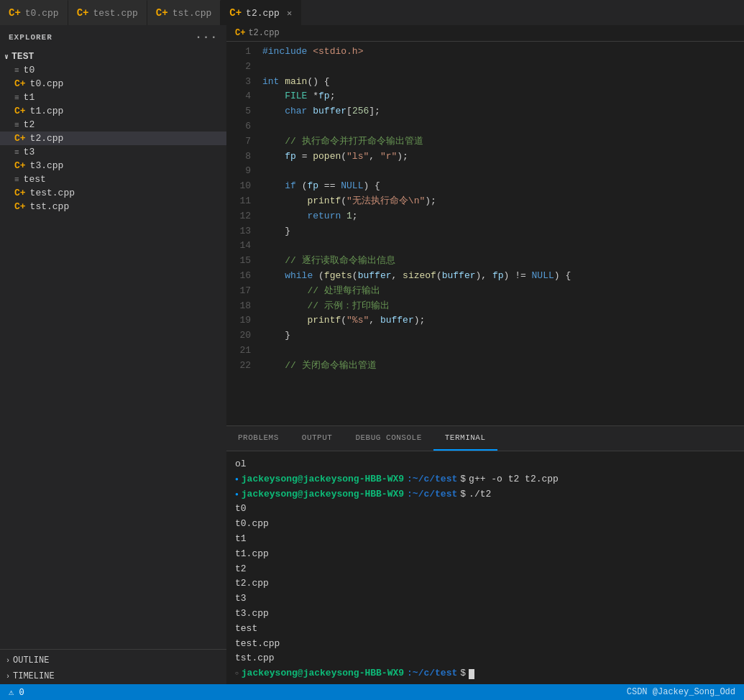  I want to click on file-label-test: test, so click(35, 180).